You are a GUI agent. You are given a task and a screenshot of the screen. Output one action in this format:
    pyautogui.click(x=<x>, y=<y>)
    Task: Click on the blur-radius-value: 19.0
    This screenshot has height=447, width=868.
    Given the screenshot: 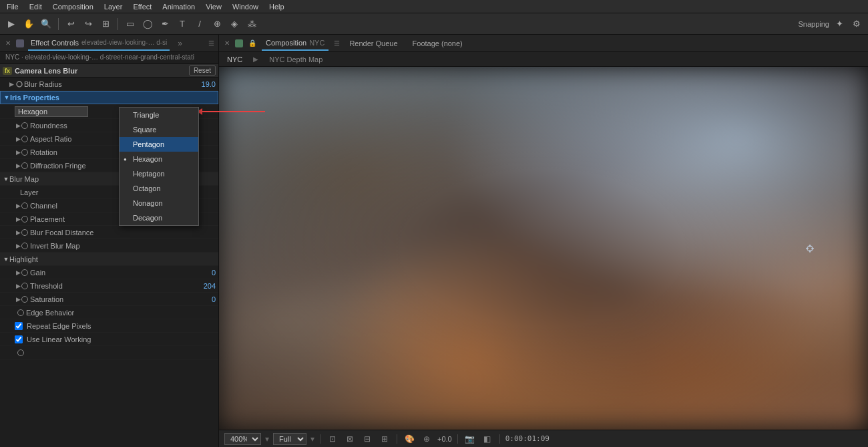 What is the action you would take?
    pyautogui.click(x=202, y=84)
    